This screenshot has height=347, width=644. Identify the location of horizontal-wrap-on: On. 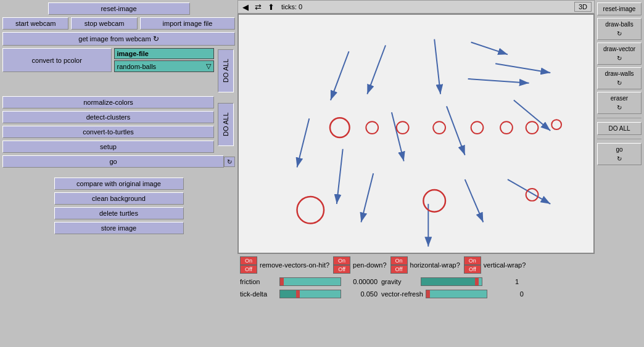
(399, 261).